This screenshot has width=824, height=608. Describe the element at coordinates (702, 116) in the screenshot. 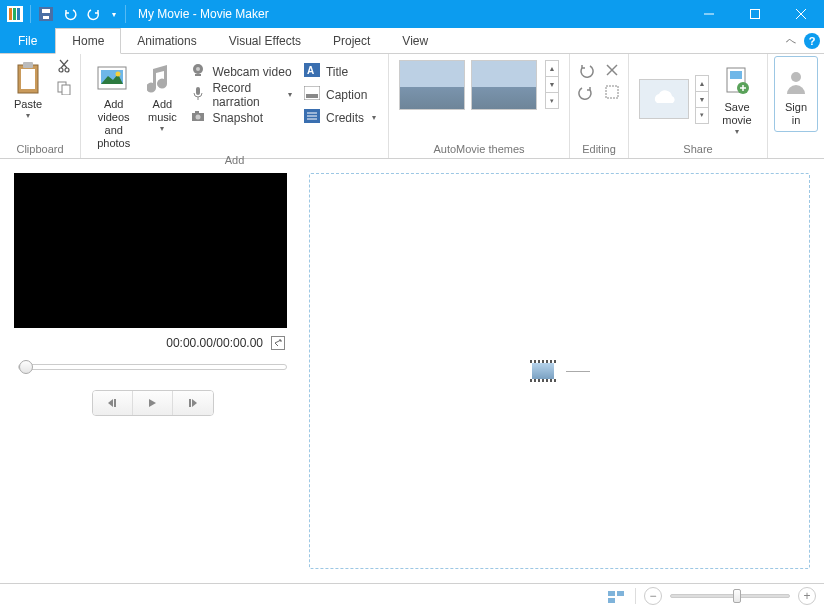

I see `share-more-icon: ▾` at that location.